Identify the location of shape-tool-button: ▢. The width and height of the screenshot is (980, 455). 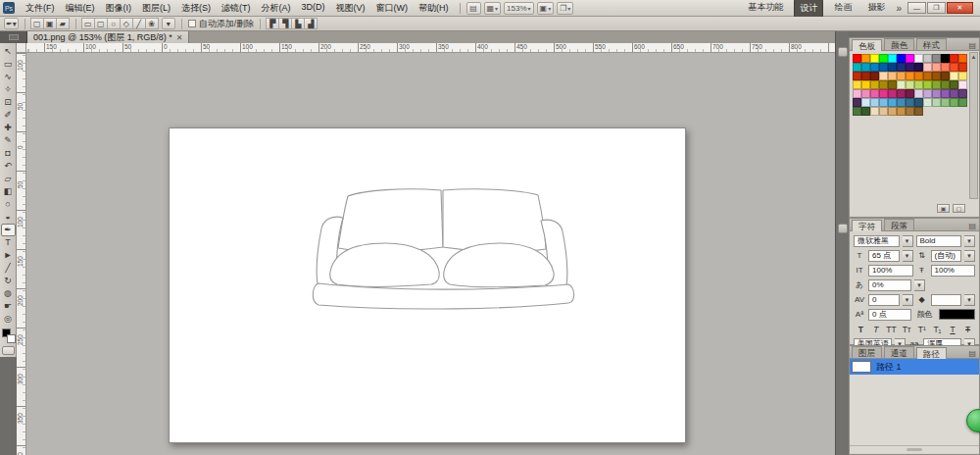
(101, 24).